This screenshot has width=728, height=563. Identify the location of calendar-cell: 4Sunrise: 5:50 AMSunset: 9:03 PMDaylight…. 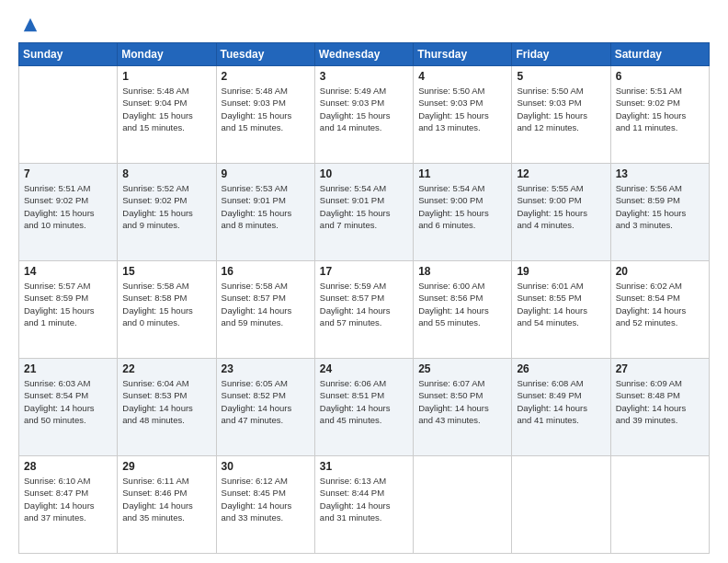
(463, 115).